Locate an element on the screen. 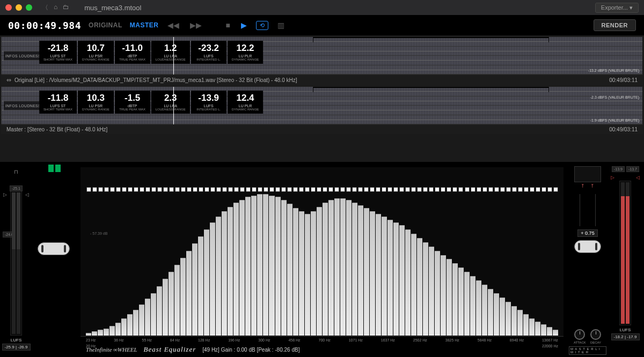 The width and height of the screenshot is (644, 357). export-button: Exporter... ▾ is located at coordinates (617, 8).